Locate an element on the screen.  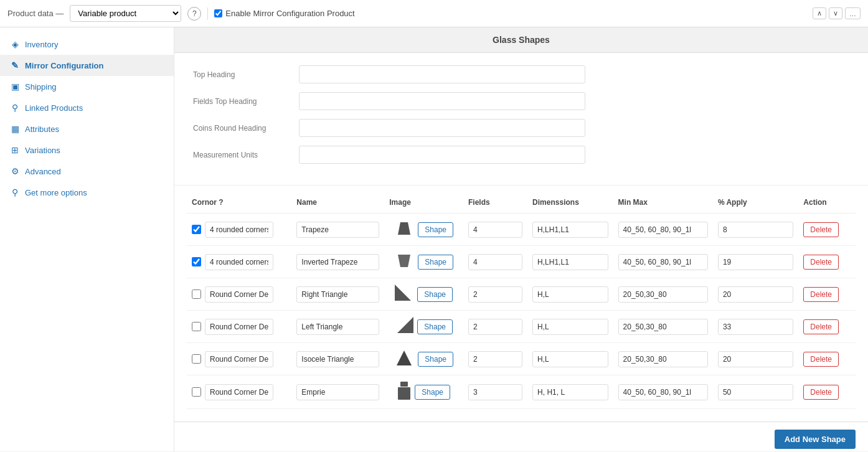
arrow-up-button: ∧ is located at coordinates (819, 14).